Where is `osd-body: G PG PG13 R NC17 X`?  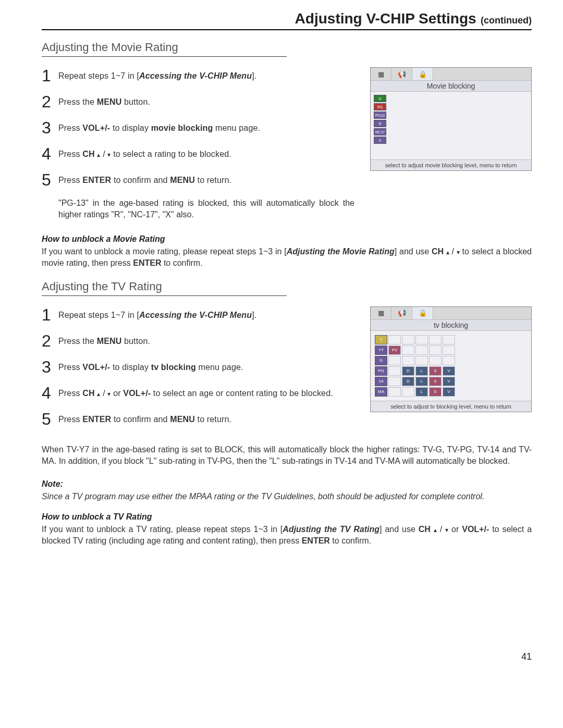
osd-body: G PG PG13 R NC17 X is located at coordinates (451, 126).